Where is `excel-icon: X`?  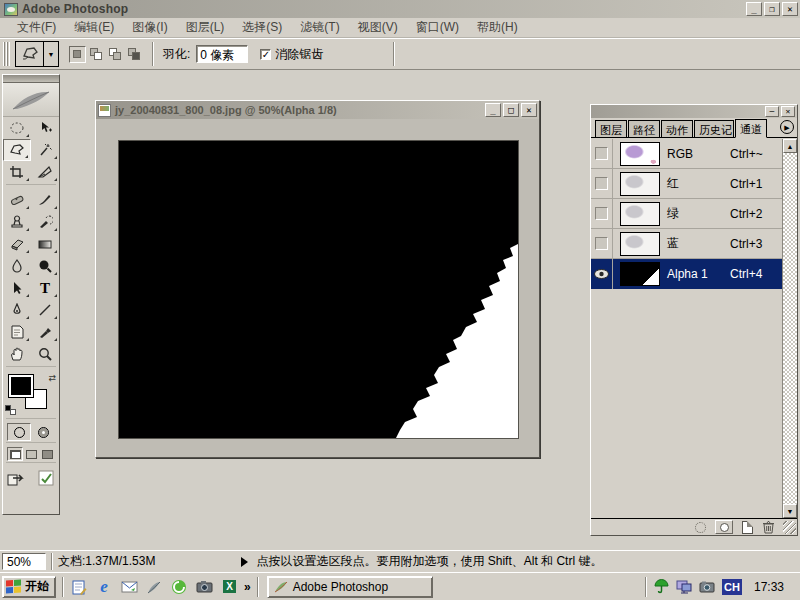
excel-icon: X is located at coordinates (229, 587).